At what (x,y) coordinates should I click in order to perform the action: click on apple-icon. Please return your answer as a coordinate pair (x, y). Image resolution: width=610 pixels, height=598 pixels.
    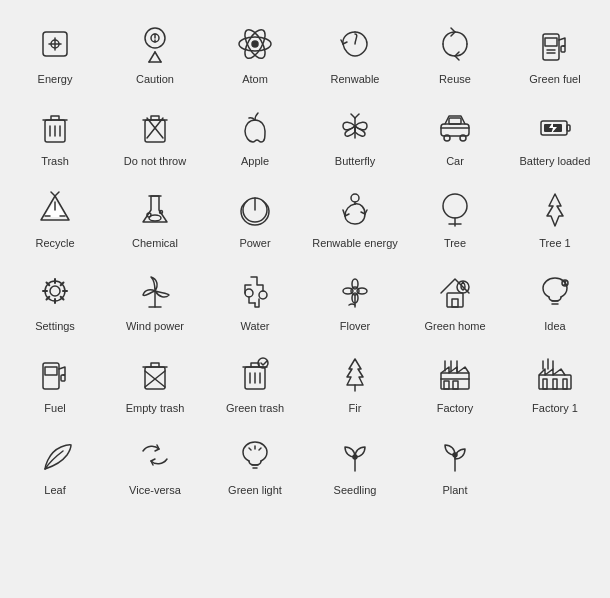
    Looking at the image, I should click on (255, 126).